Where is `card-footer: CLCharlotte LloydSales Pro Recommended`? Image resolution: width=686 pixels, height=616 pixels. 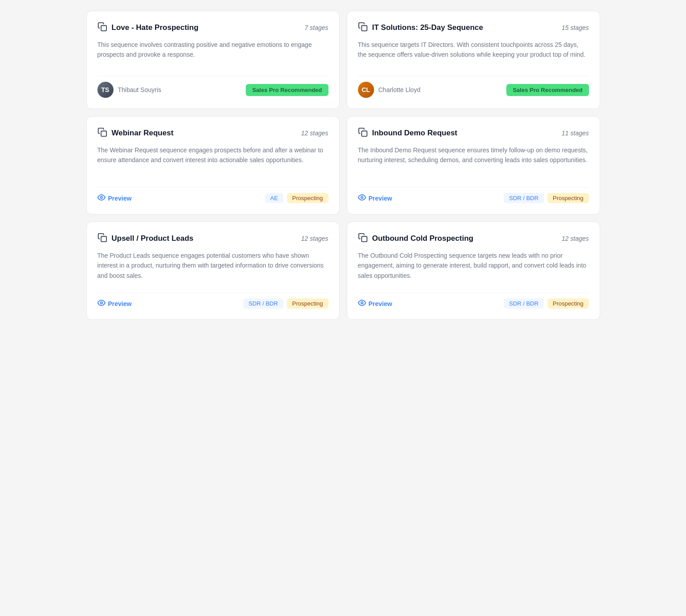 card-footer: CLCharlotte LloydSales Pro Recommended is located at coordinates (474, 87).